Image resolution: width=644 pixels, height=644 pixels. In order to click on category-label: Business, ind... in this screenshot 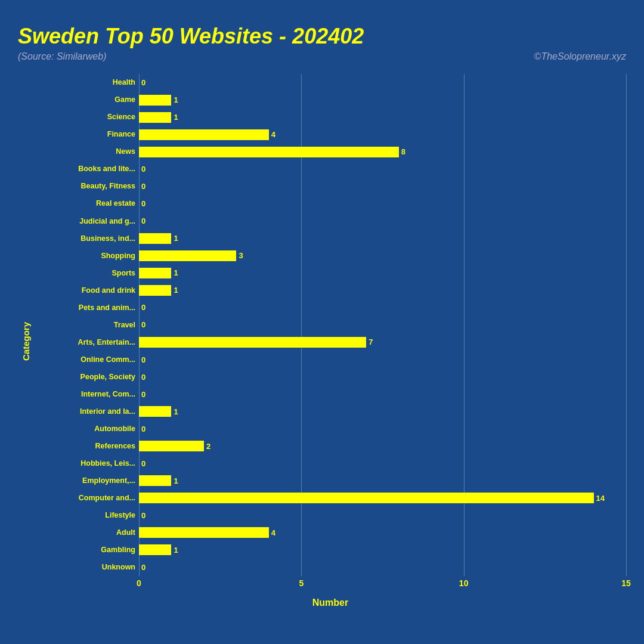, I will do `click(87, 239)`.